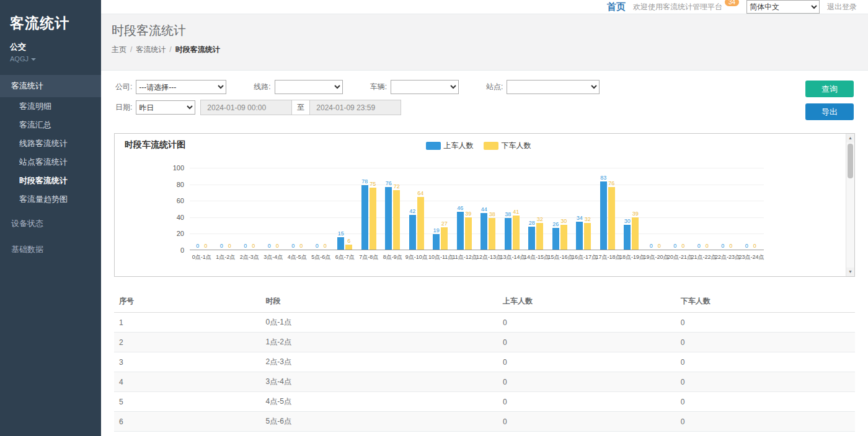  I want to click on logout-link: 退出登录, so click(842, 7).